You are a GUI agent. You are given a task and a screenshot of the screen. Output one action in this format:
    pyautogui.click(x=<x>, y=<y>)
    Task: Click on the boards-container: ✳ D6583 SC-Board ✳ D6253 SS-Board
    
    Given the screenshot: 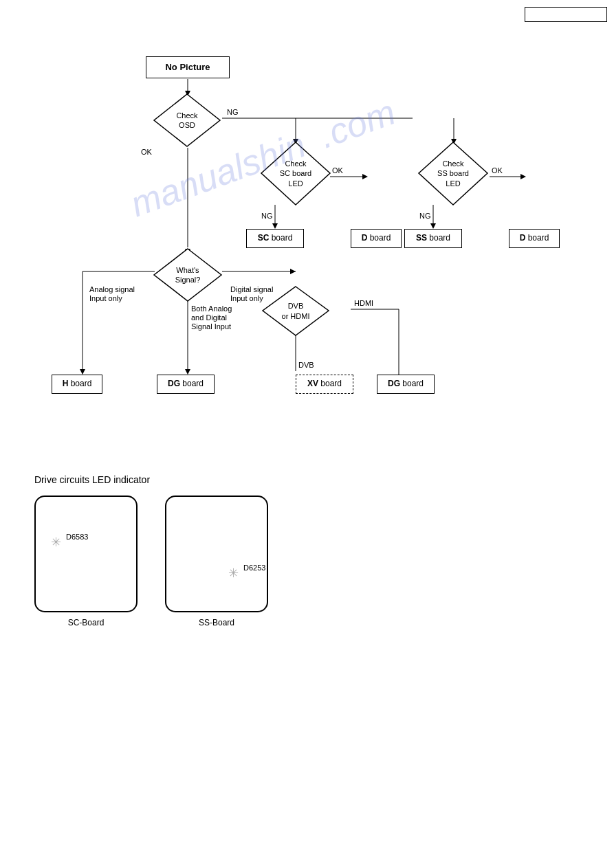 What is the action you would take?
    pyautogui.click(x=151, y=561)
    